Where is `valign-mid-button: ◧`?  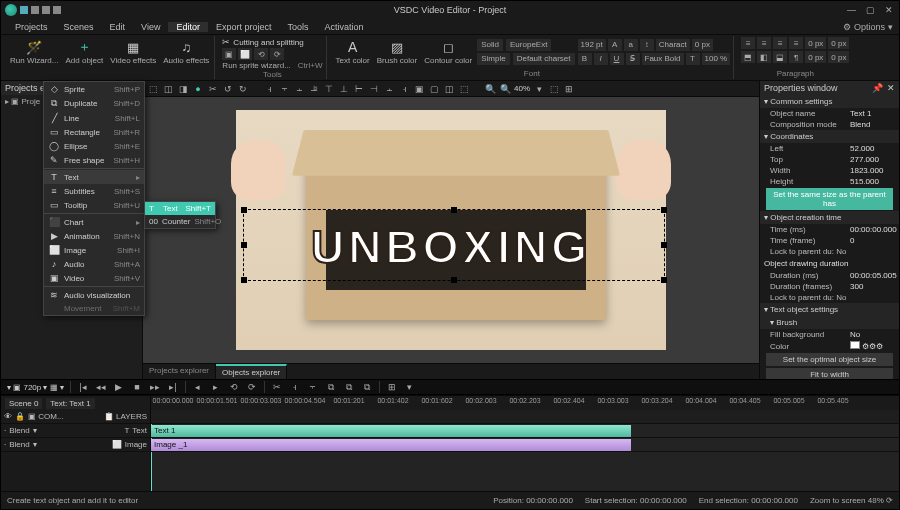
valign-mid-button: ◧ is located at coordinates (764, 57).